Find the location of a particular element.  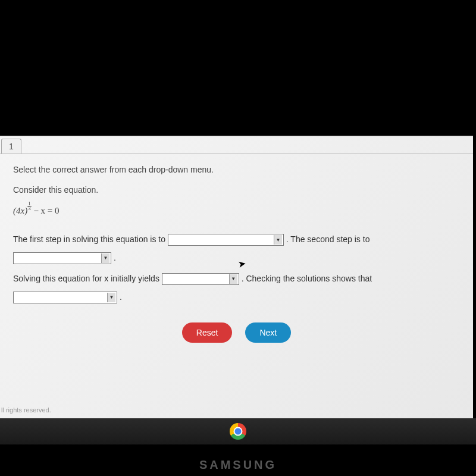

dropdown-checking: ▼ is located at coordinates (65, 298).